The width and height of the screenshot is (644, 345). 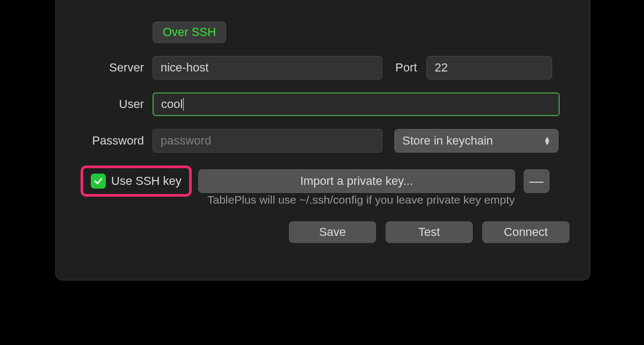 What do you see at coordinates (547, 141) in the screenshot?
I see `chevron-up-down-icon: ▲▼` at bounding box center [547, 141].